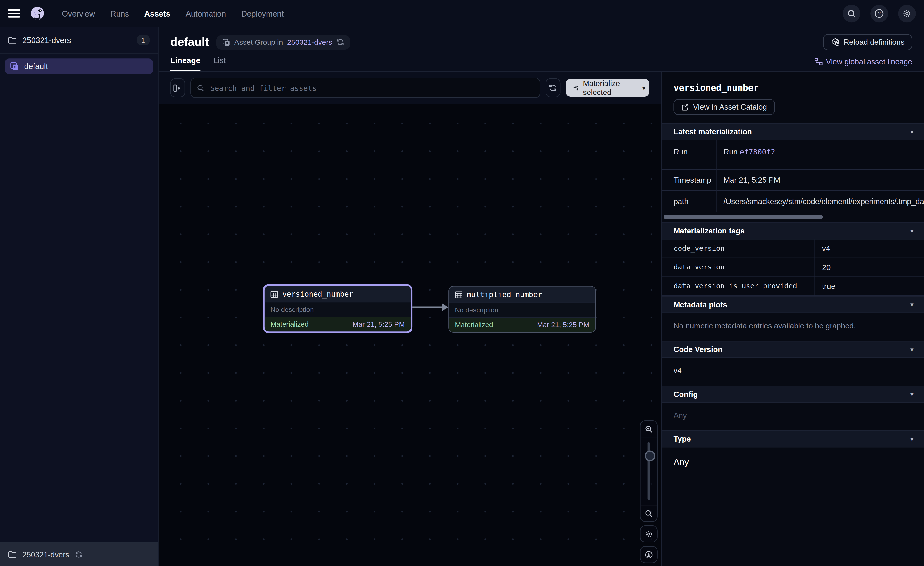 The width and height of the screenshot is (924, 566). Describe the element at coordinates (206, 14) in the screenshot. I see `nav-item-automation: Automation` at that location.